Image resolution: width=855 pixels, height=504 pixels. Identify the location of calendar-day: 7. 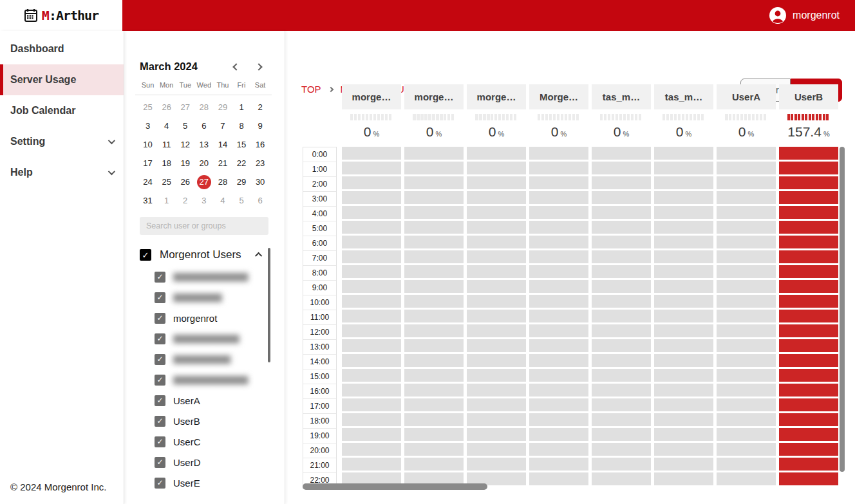
(223, 126).